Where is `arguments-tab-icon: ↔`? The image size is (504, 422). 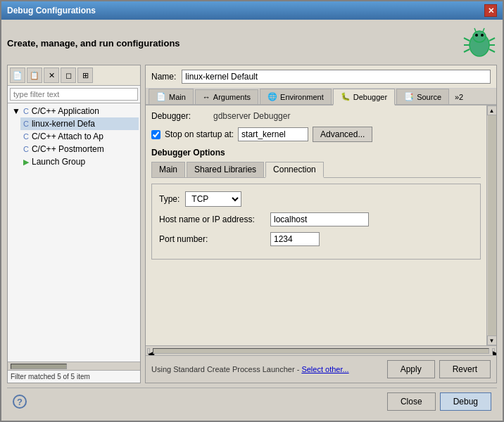 arguments-tab-icon: ↔ is located at coordinates (207, 97).